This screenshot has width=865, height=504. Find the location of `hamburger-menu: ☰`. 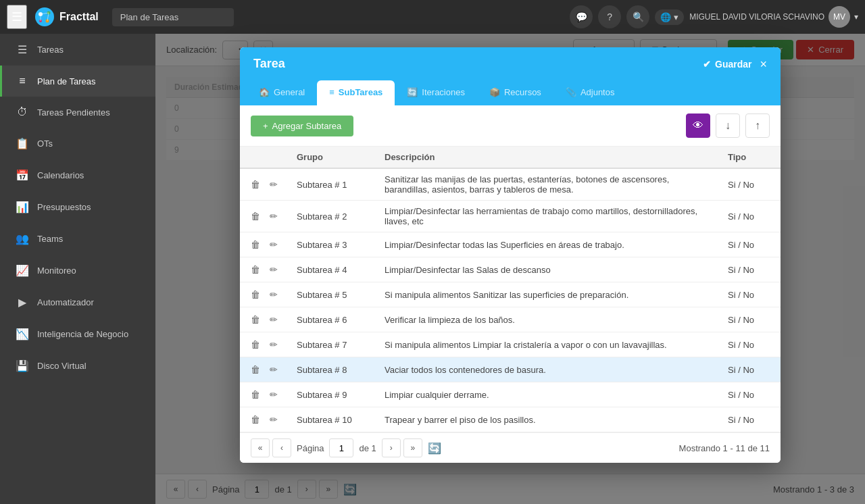

hamburger-menu: ☰ is located at coordinates (17, 17).